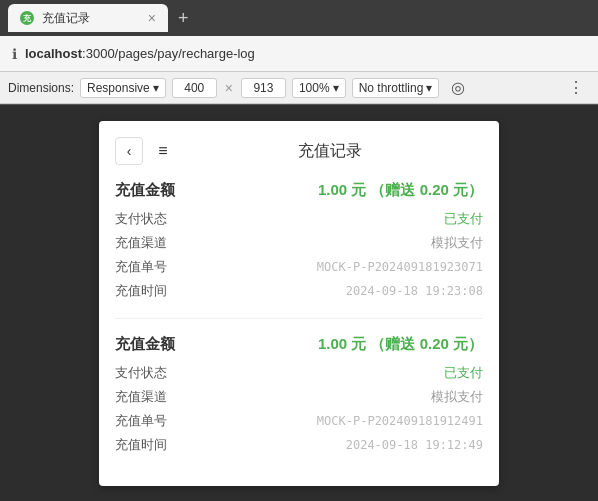  I want to click on record-detail-value: MOCK-P-P202409181912491, so click(400, 421).